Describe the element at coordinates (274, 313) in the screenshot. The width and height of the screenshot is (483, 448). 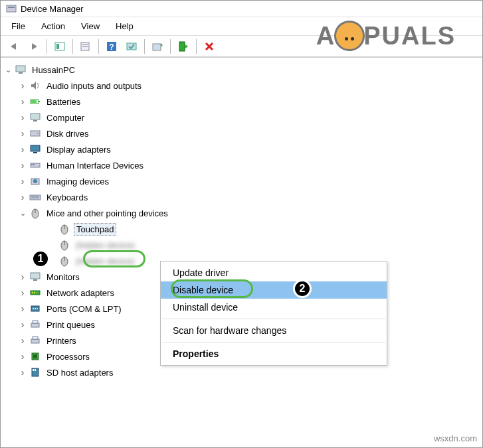
I see `context-menu: Update driverDisable deviceUninstall dev…` at that location.